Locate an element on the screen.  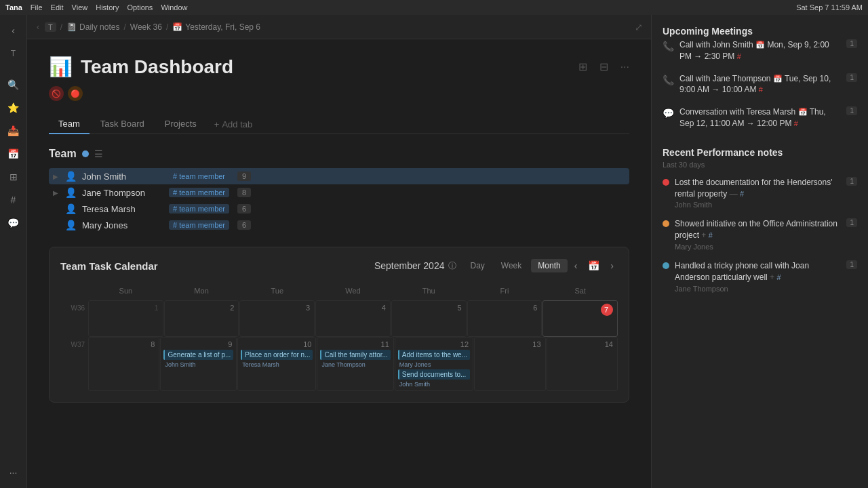
tab-team: Team is located at coordinates (69, 125).